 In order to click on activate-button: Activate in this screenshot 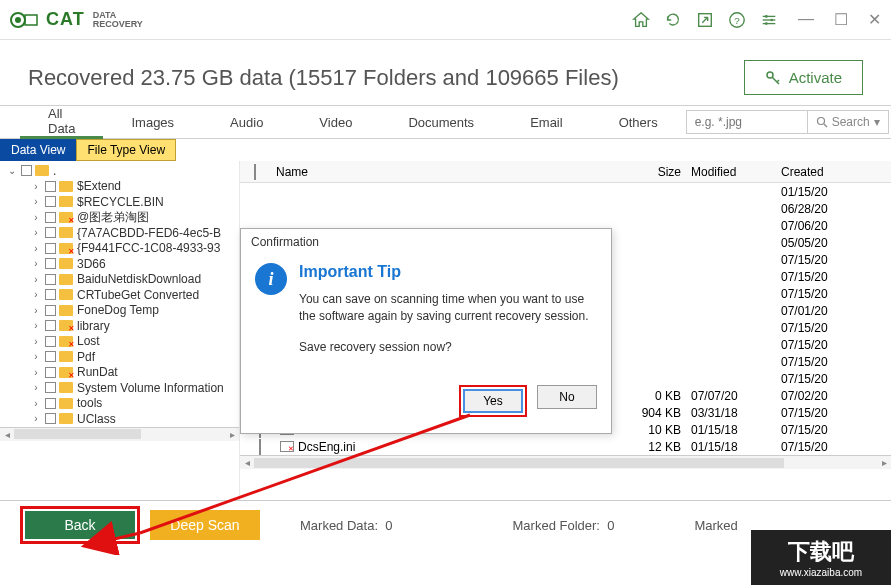, I will do `click(804, 78)`.